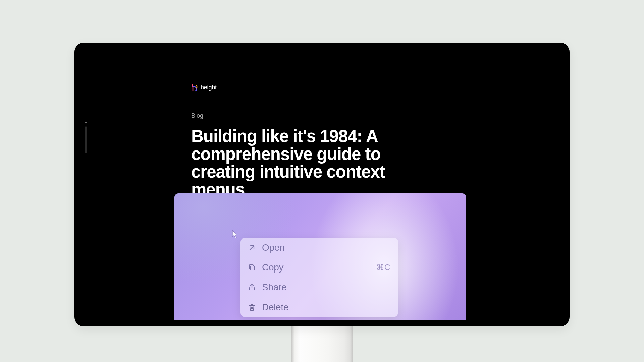 This screenshot has height=362, width=644. I want to click on copy-icon, so click(252, 267).